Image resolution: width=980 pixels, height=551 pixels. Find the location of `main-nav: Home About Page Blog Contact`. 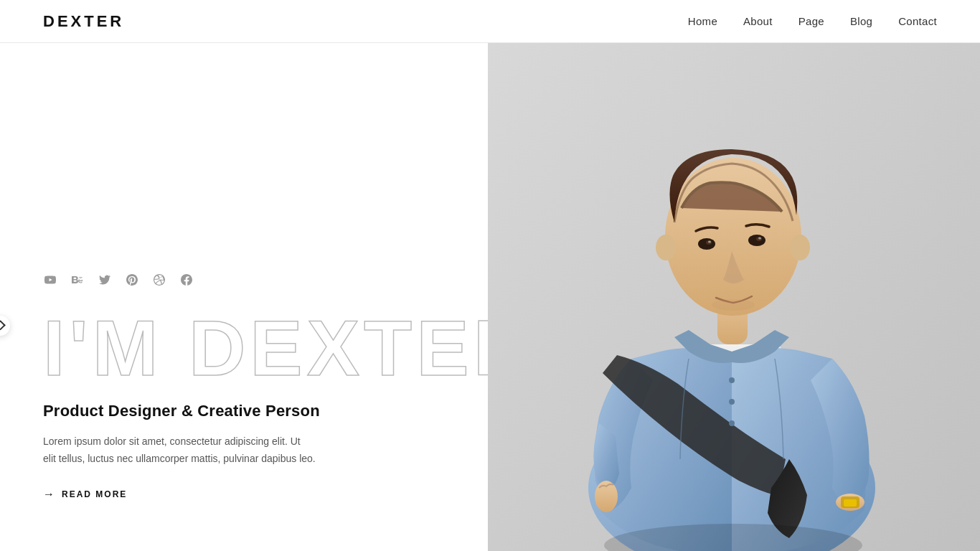

main-nav: Home About Page Blog Contact is located at coordinates (812, 22).